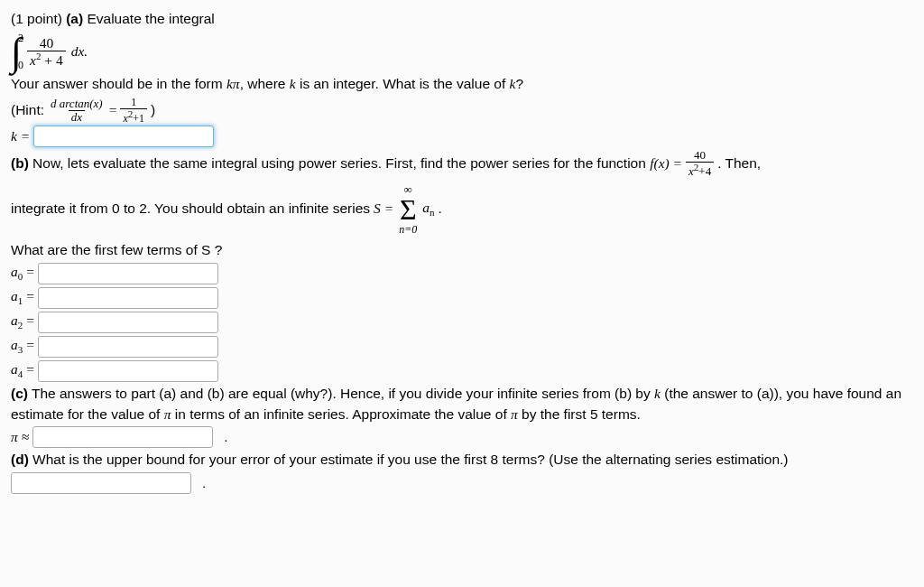  I want to click on integral-display: ∫ 2 0 40 x2 + 4 dx., so click(49, 51).